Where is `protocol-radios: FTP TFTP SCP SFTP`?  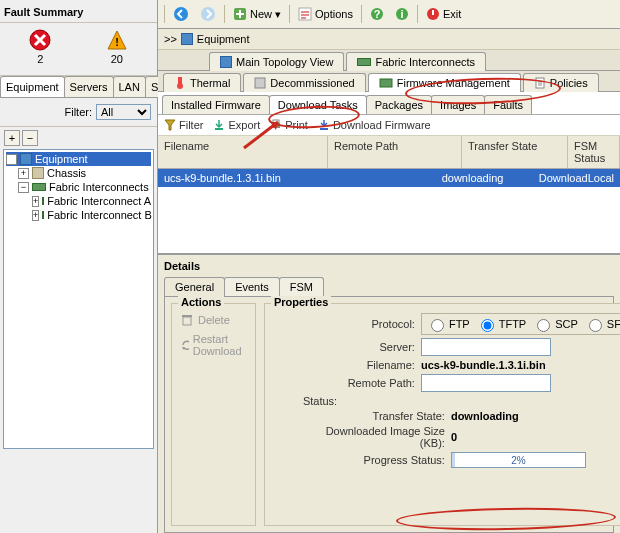
protocol-radios: FTP TFTP SCP SFTP is located at coordinates (520, 324).